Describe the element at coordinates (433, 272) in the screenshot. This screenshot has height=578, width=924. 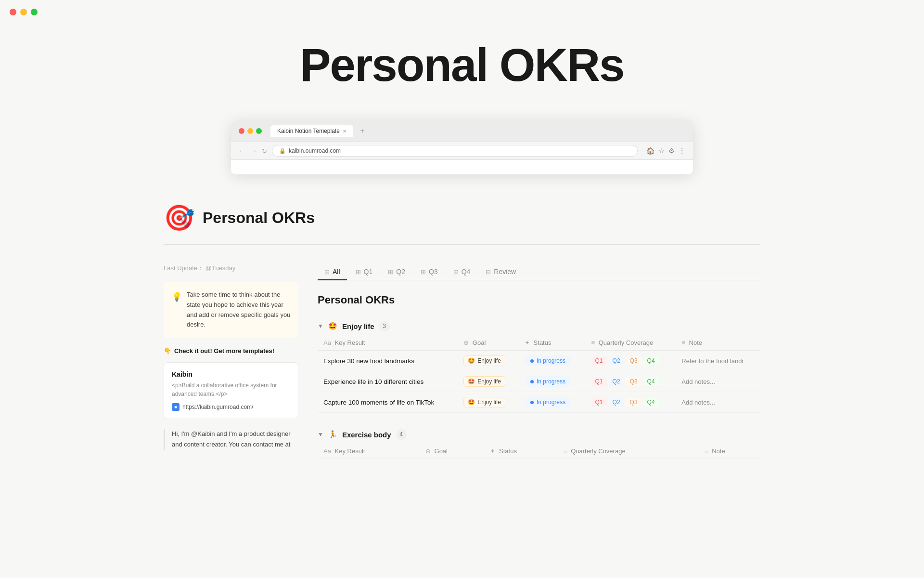
I see `tab-q3-label: Q3` at that location.